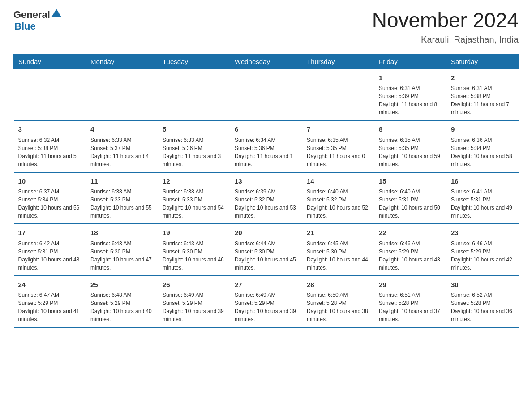  I want to click on day-number: 5, so click(194, 130).